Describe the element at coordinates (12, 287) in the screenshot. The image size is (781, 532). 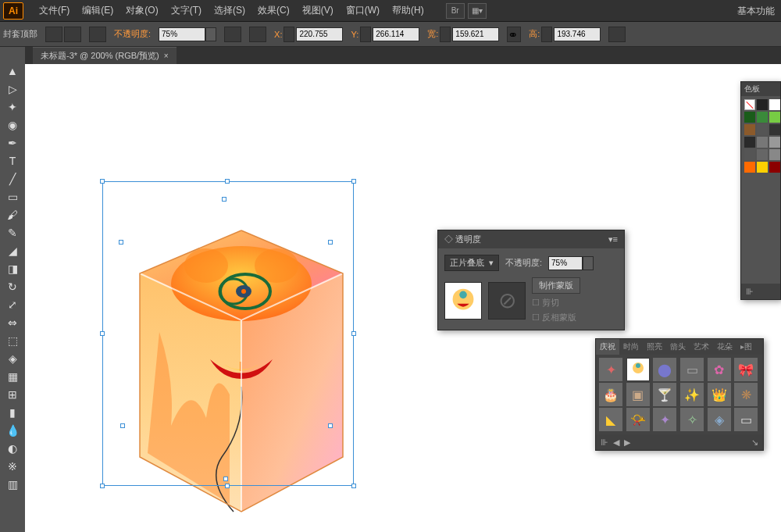
I see `rotate-tool: ↻` at that location.